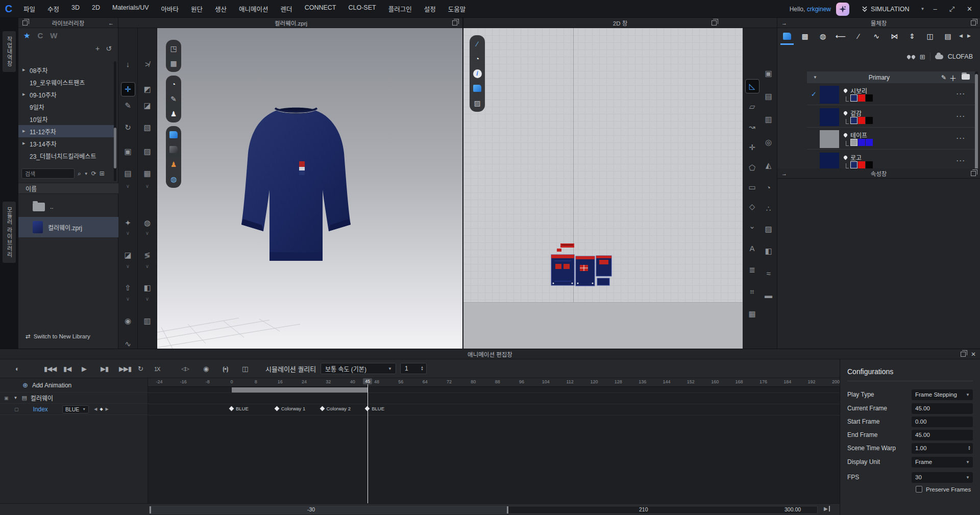 The height and width of the screenshot is (515, 980). I want to click on fabric-row: 테이프···, so click(892, 139).